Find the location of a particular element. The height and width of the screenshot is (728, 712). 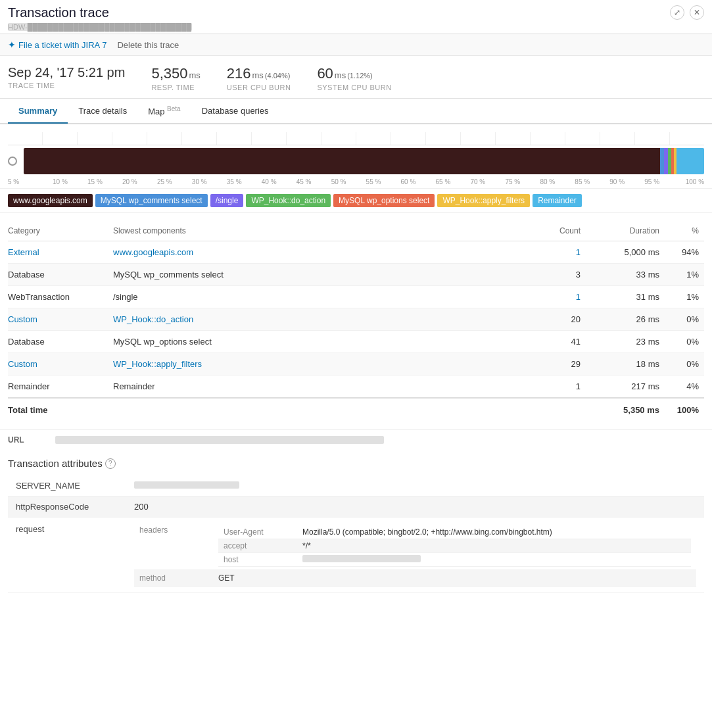

delete-trace-link: Delete this trace is located at coordinates (148, 45).